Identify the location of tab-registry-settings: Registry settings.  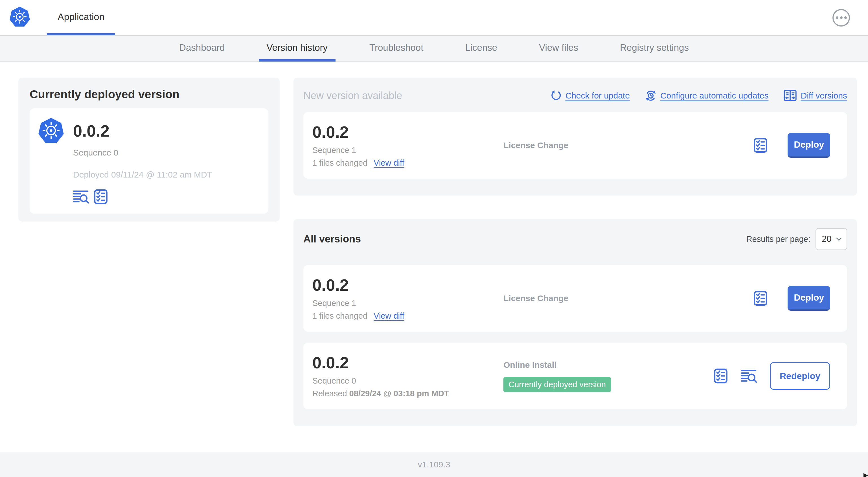
(654, 49).